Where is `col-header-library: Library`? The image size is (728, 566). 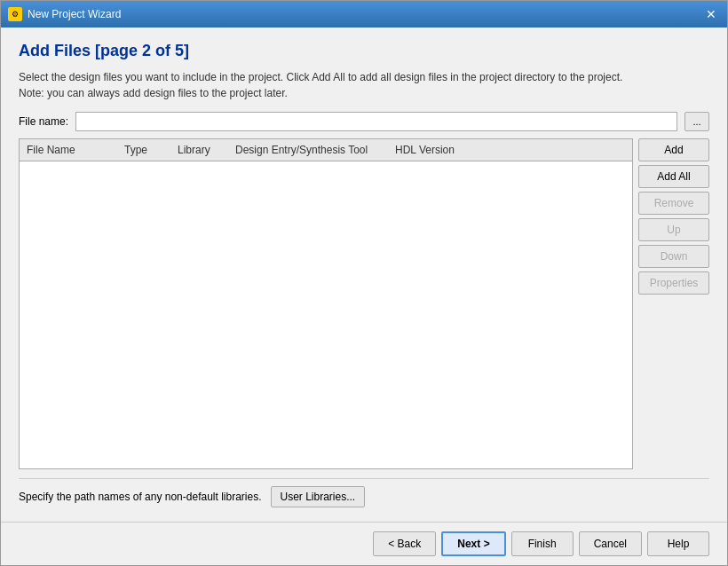 col-header-library: Library is located at coordinates (199, 150).